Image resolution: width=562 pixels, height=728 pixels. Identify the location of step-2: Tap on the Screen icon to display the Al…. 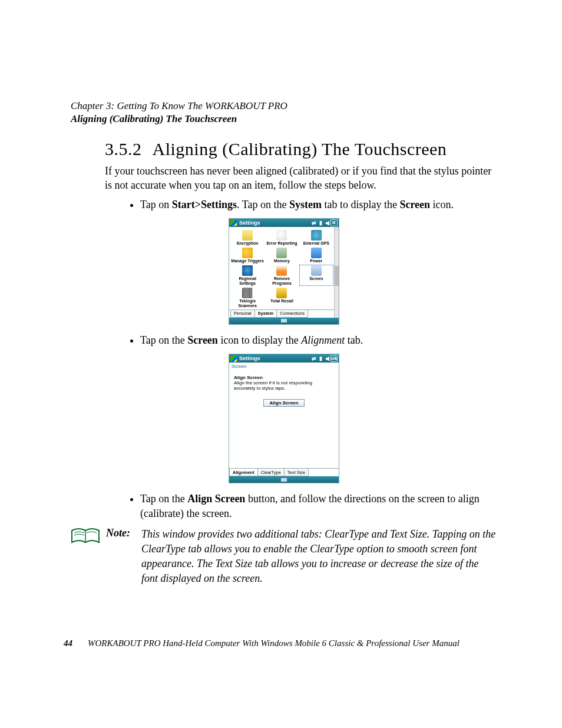
(313, 341).